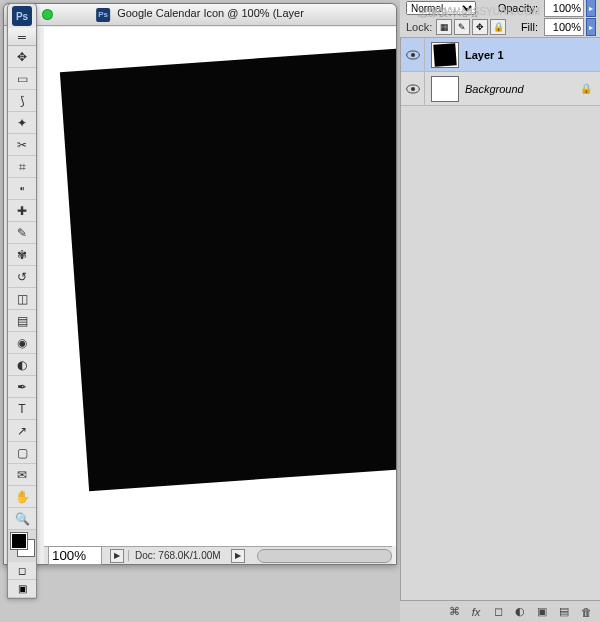  I want to click on layer-row: Layer 1, so click(500, 55).